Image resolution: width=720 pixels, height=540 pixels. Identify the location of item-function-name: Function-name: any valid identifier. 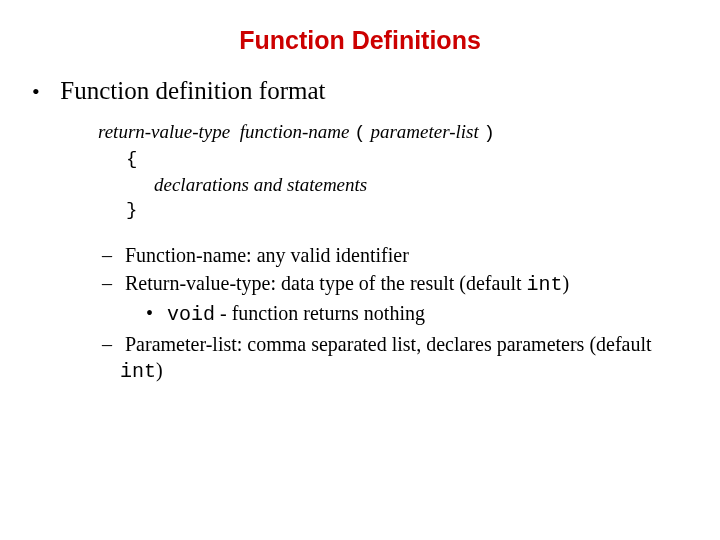
(398, 255).